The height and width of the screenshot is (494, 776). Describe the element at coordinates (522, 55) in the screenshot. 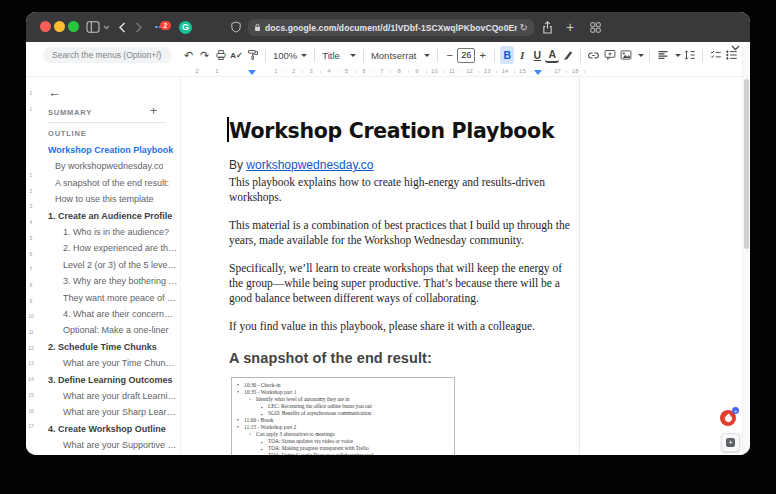

I see `italic-button: I` at that location.